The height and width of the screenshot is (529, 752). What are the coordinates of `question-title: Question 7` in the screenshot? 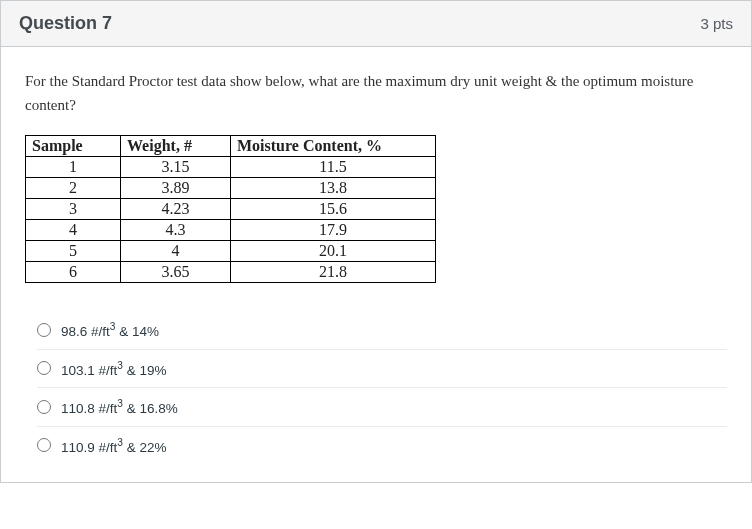 It's located at (66, 24).